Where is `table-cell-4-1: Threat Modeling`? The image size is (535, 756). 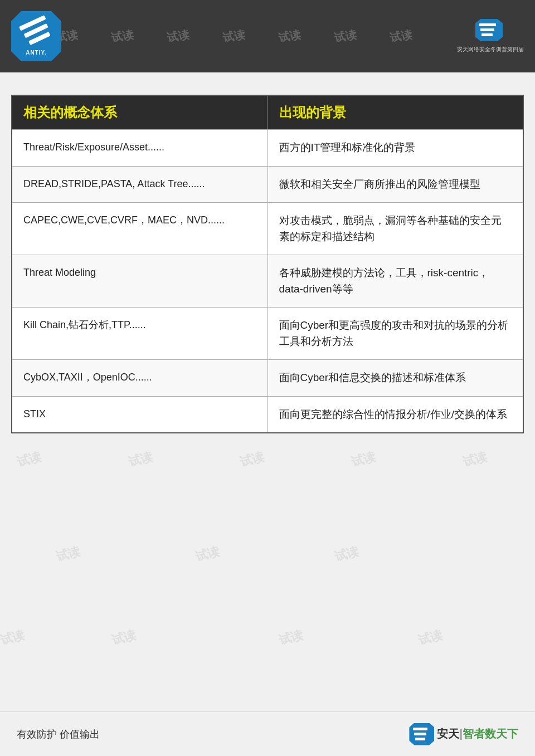
table-cell-4-1: Threat Modeling is located at coordinates (140, 281).